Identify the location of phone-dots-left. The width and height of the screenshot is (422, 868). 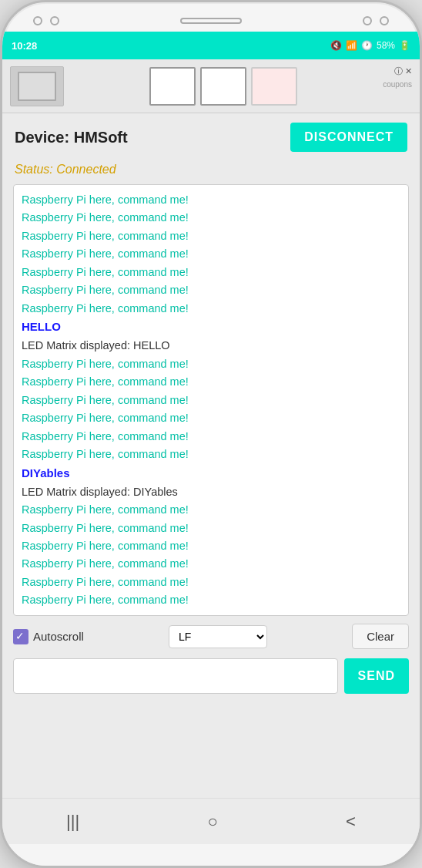
(46, 21).